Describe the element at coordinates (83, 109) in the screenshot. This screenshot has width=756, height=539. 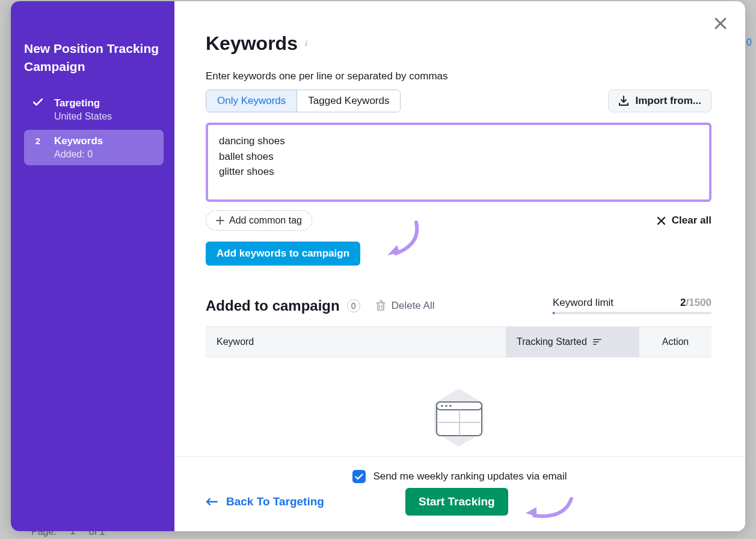
I see `step-content: Targeting United States` at that location.